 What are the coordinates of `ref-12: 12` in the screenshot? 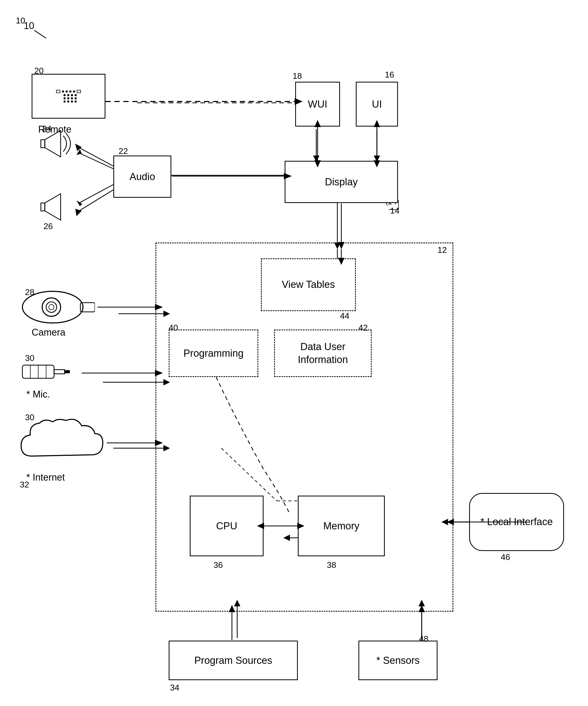 It's located at (442, 250).